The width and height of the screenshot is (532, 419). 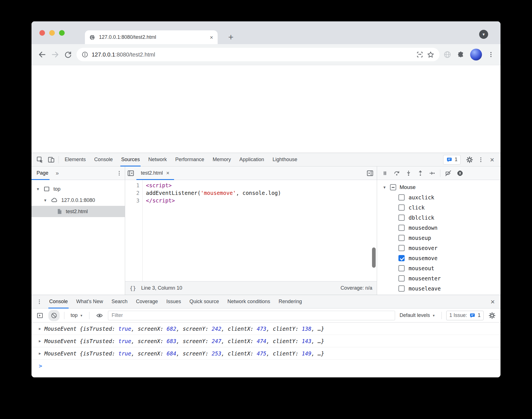 What do you see at coordinates (252, 160) in the screenshot?
I see `tab-application: Application` at bounding box center [252, 160].